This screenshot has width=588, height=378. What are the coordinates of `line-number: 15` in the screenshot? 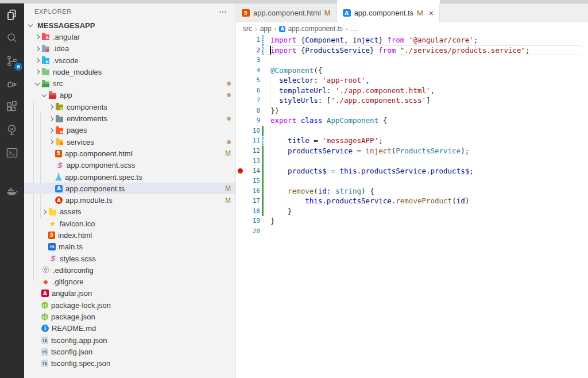 It's located at (253, 181).